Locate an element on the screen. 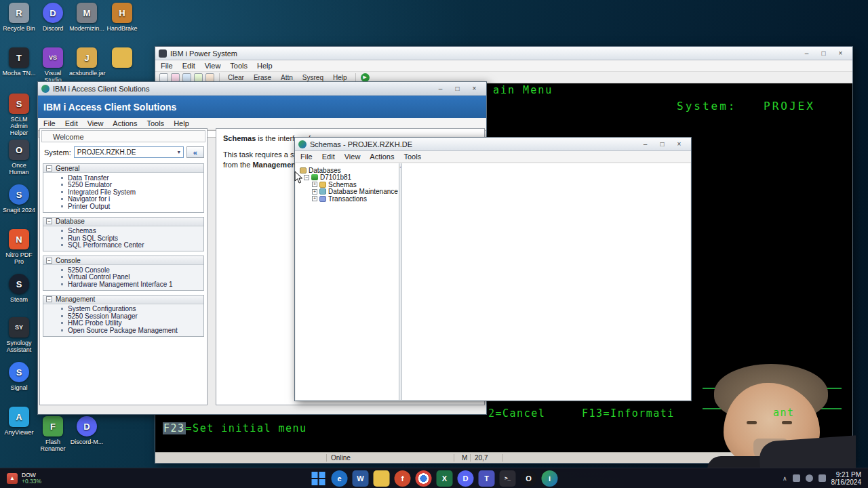 The height and width of the screenshot is (488, 868). task-hardware-management-interface: Hardware Management Interface 1 is located at coordinates (123, 285).